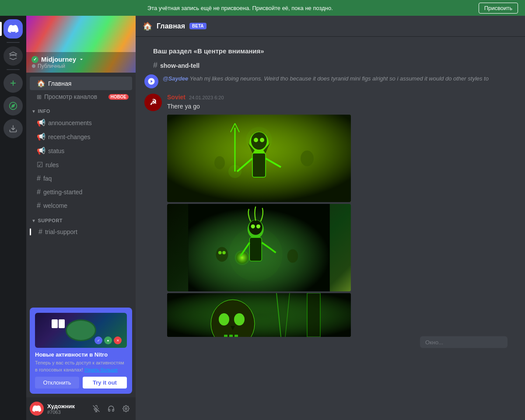  Describe the element at coordinates (342, 107) in the screenshot. I see `msg-text-soviet: There ya go` at that location.